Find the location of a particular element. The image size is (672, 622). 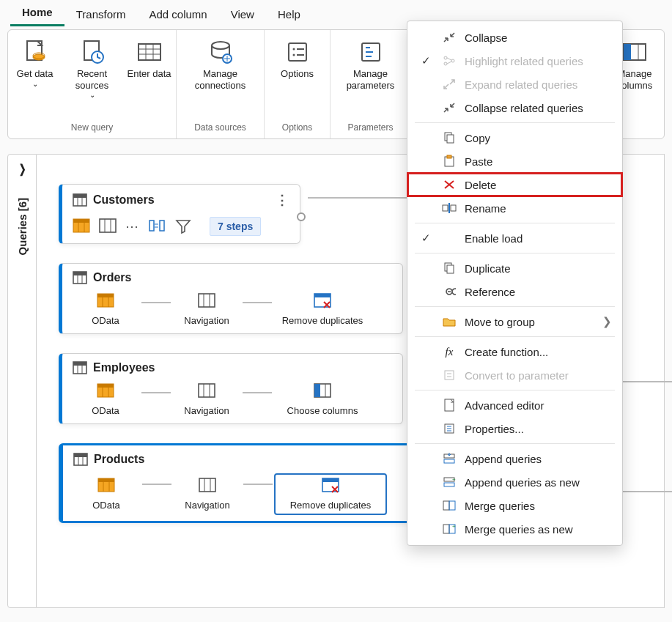

reference-icon is located at coordinates (449, 292).